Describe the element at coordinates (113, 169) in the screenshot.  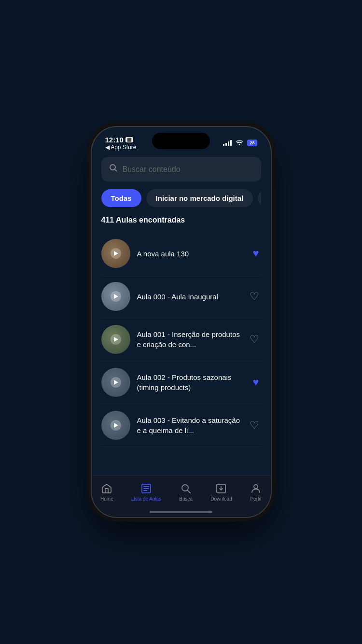
I see `search-icon` at that location.